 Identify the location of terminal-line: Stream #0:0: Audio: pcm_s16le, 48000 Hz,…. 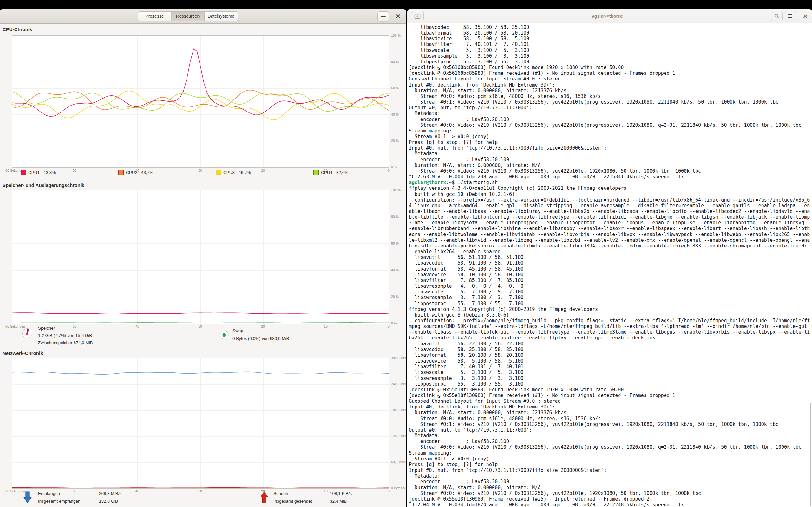
(611, 97).